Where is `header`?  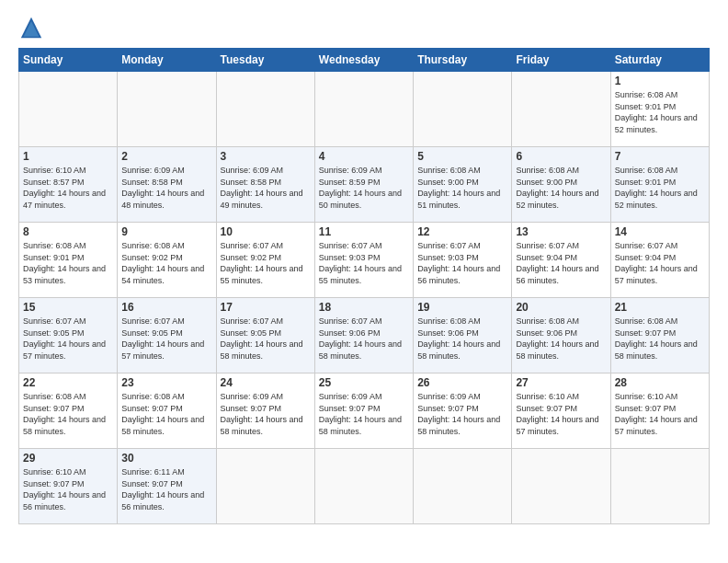 header is located at coordinates (364, 28).